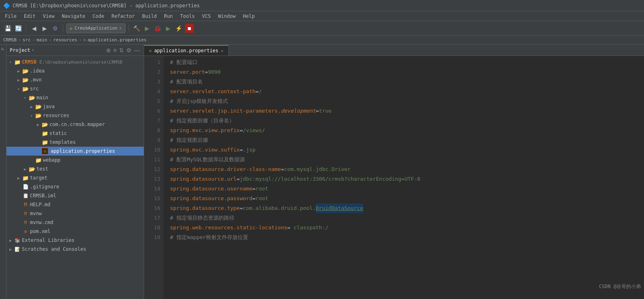  What do you see at coordinates (325, 111) in the screenshot?
I see `code-val: true` at bounding box center [325, 111].